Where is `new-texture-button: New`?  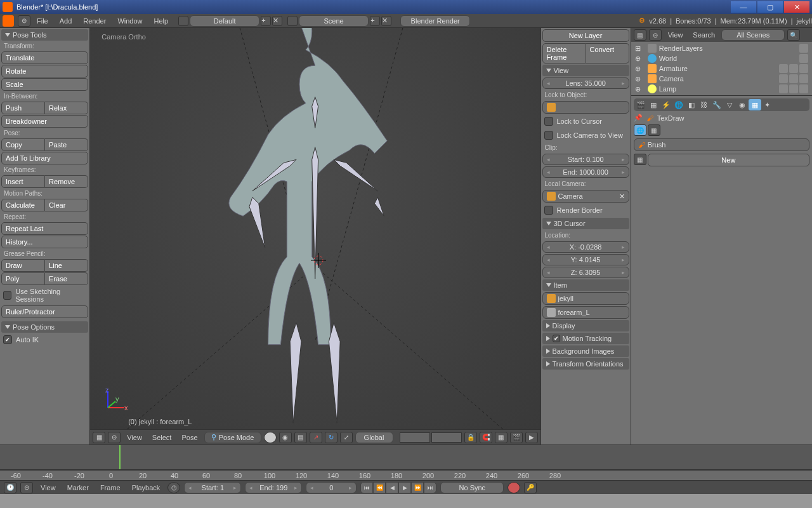
new-texture-button: New is located at coordinates (728, 160).